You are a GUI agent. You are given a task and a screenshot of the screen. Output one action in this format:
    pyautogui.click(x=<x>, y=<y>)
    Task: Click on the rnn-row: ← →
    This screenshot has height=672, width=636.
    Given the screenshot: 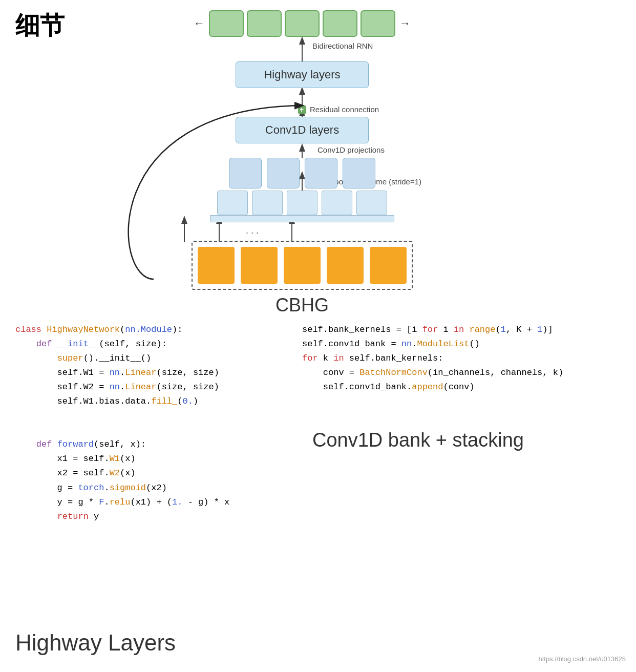 What is the action you would take?
    pyautogui.click(x=302, y=24)
    